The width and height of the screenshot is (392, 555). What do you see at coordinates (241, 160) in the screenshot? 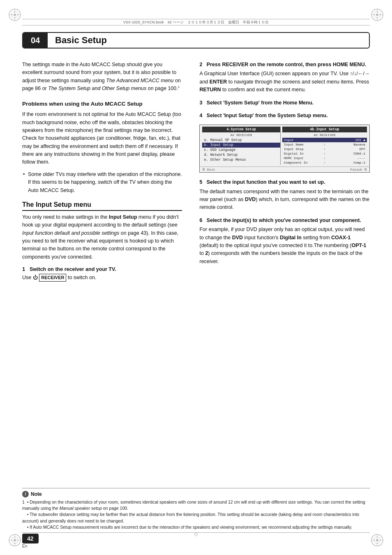
I see `gui-item-5: e. Other Setup Menus` at bounding box center [241, 160].